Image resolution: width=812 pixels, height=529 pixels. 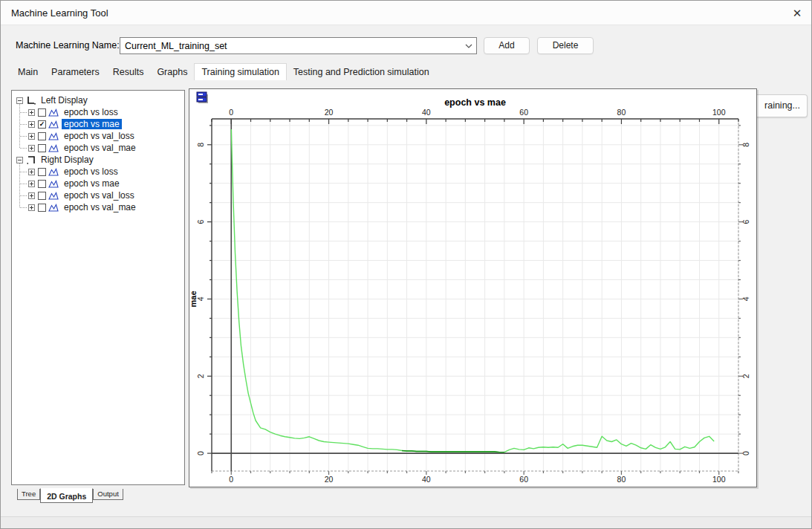 I want to click on chevron-down-icon, so click(x=469, y=46).